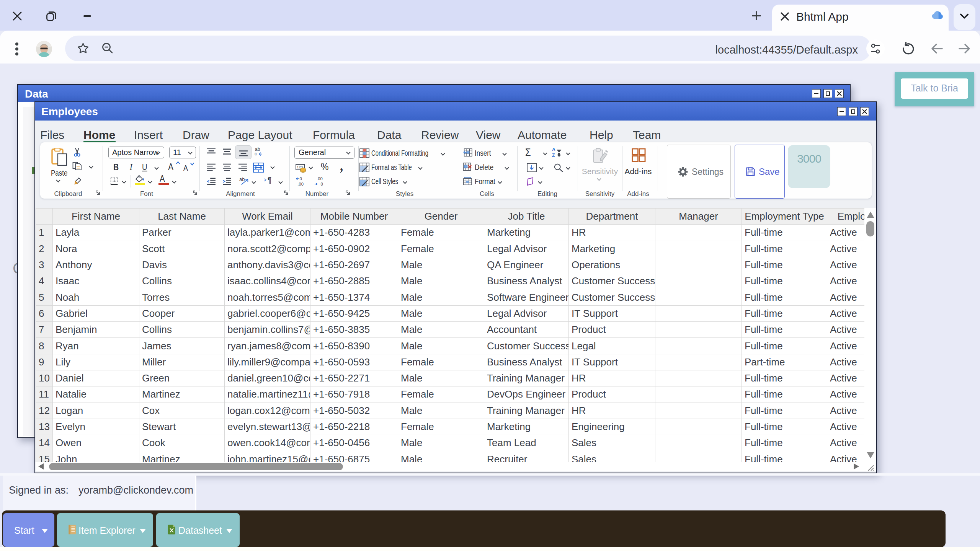 Image resolution: width=980 pixels, height=551 pixels. I want to click on svg-text: c, so click(256, 154).